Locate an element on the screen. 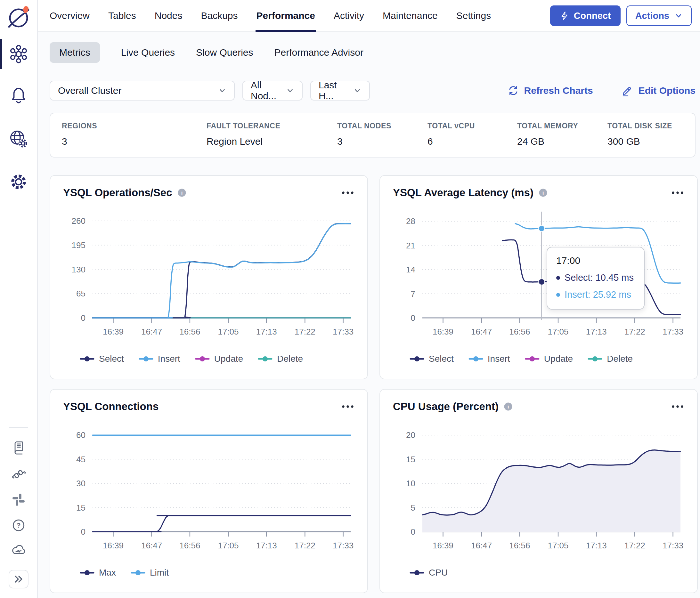 This screenshot has height=598, width=700. tab-performance: Performance is located at coordinates (286, 16).